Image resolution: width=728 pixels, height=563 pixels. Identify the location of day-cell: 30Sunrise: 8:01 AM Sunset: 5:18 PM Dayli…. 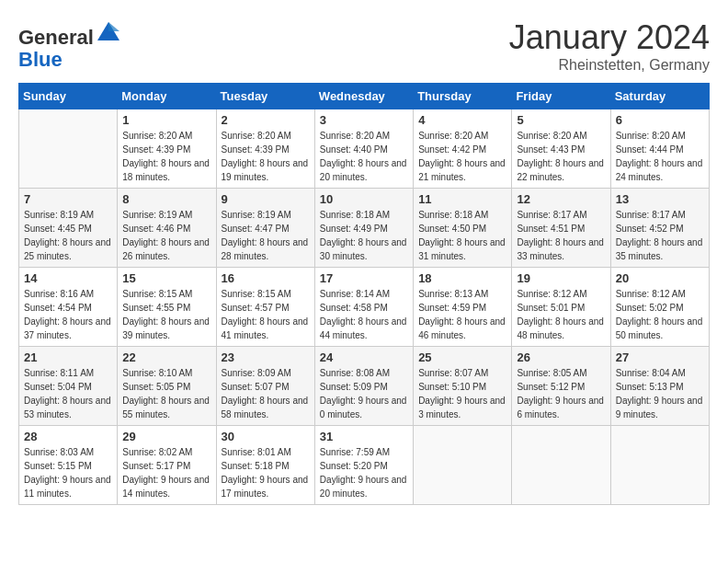
(265, 465).